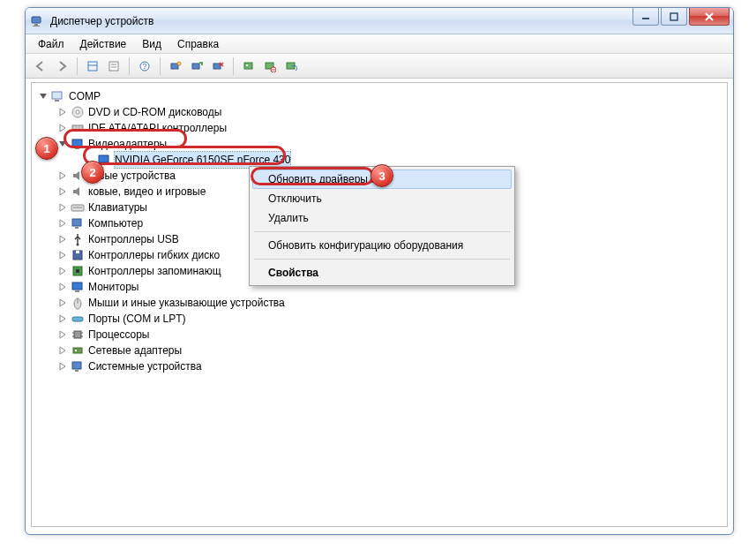  I want to click on tree-item-label: Компьютер, so click(116, 223).